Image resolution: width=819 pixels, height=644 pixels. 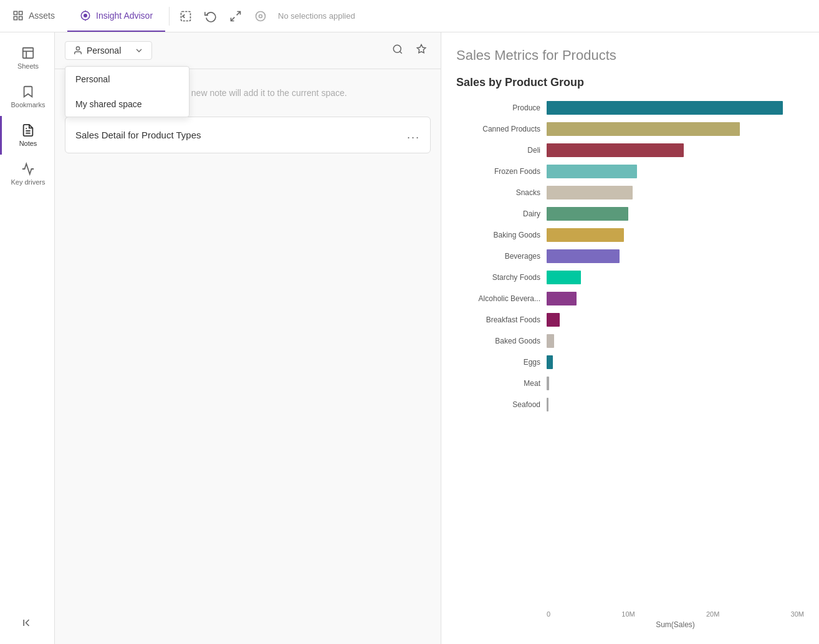 I want to click on dropdown-shared-space: My shared space, so click(x=127, y=104).